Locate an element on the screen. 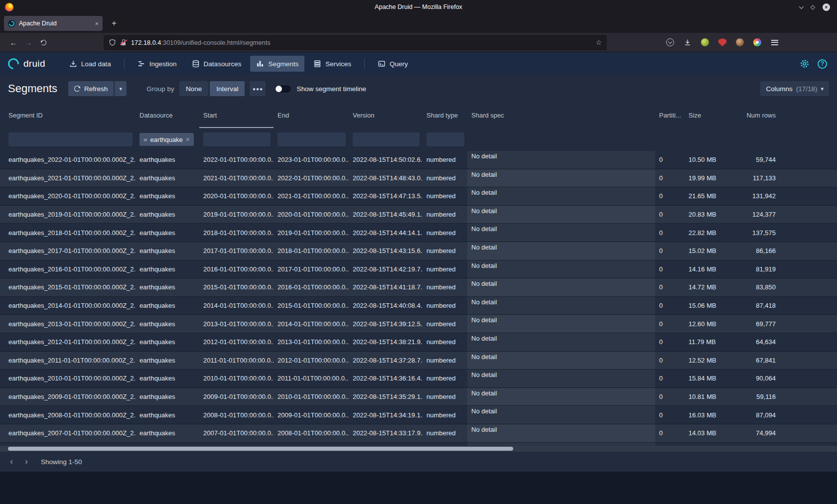 This screenshot has width=837, height=504. cell-filler is located at coordinates (808, 361).